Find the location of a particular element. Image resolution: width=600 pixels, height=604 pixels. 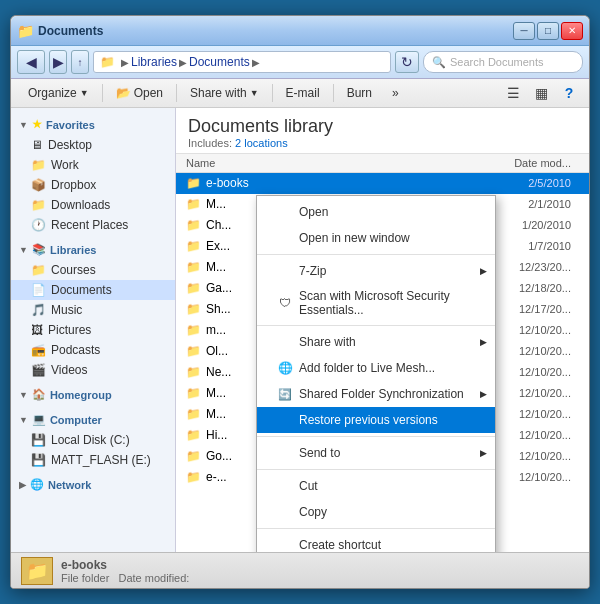

burn-button: Burn is located at coordinates (360, 93).